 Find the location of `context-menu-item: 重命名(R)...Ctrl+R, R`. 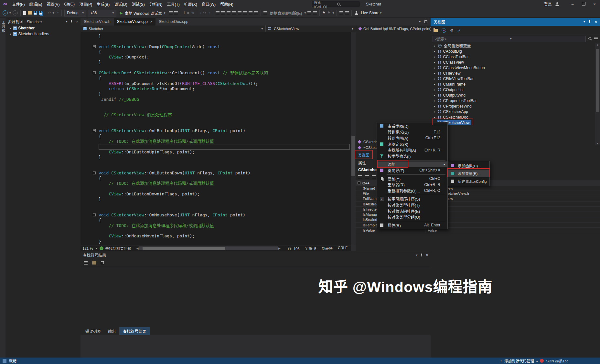

context-menu-item: 重命名(R)...Ctrl+R, R is located at coordinates (412, 185).